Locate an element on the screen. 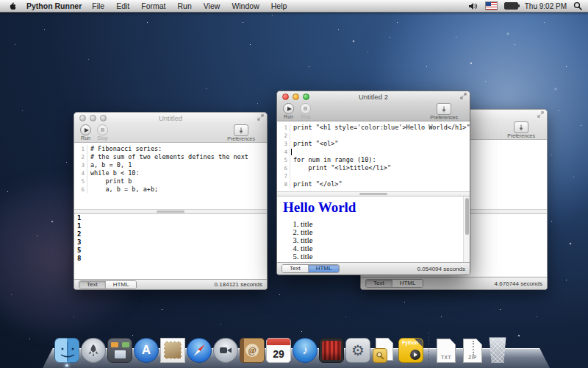  dock-file-search-icon is located at coordinates (384, 350).